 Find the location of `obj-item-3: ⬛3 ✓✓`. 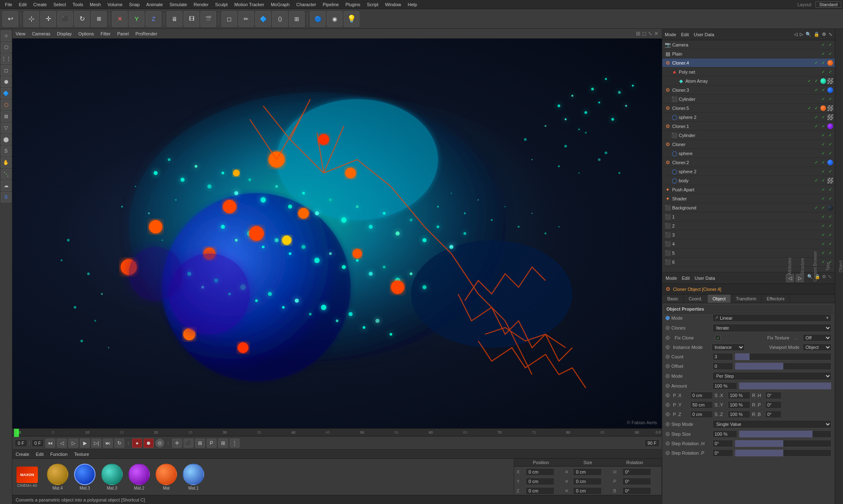

obj-item-3: ⬛3 ✓✓ is located at coordinates (748, 235).